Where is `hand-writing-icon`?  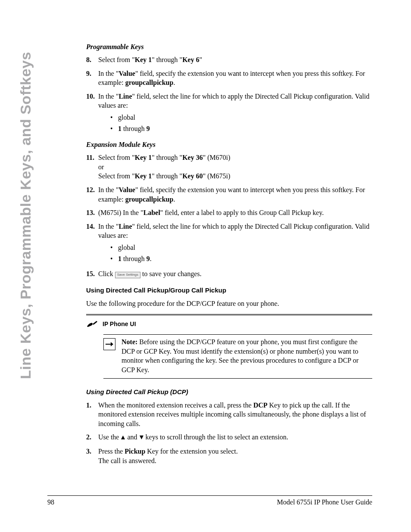
hand-writing-icon is located at coordinates (92, 324).